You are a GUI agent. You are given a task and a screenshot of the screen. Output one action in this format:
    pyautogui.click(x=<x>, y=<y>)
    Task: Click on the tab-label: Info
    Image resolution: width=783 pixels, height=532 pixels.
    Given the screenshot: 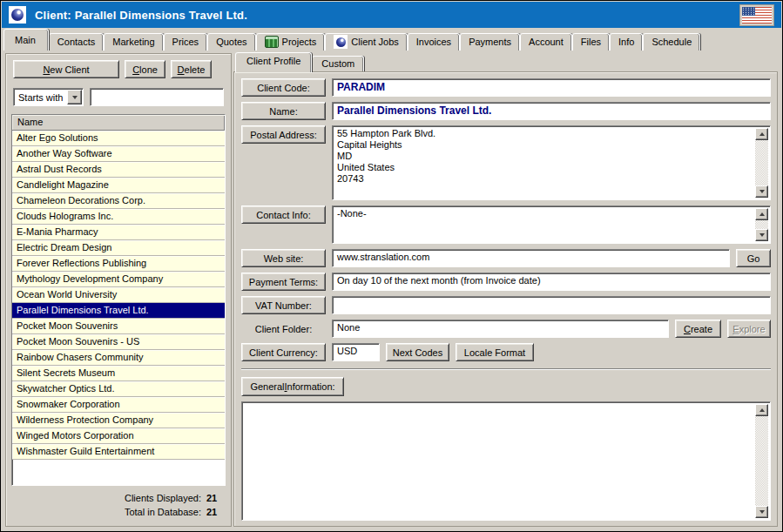 What is the action you would take?
    pyautogui.click(x=626, y=42)
    